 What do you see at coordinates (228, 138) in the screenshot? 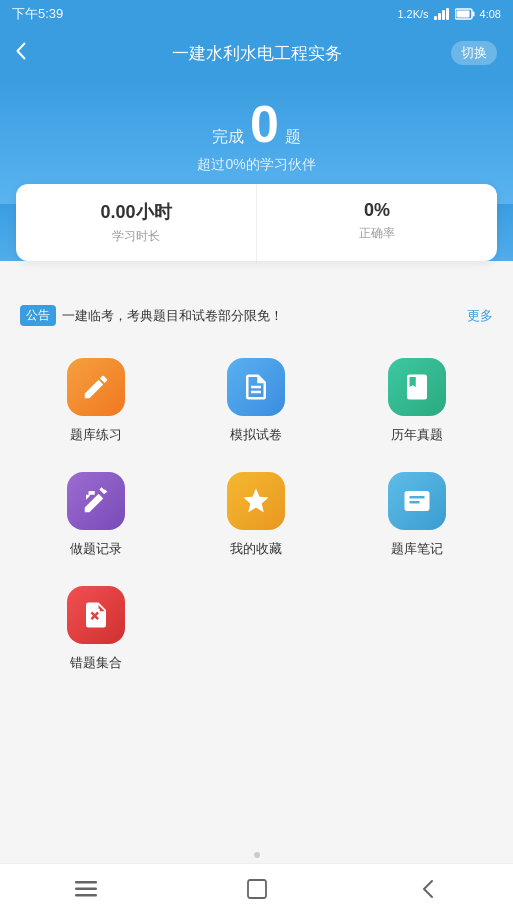
I see `complete-prefix: 完成` at bounding box center [228, 138].